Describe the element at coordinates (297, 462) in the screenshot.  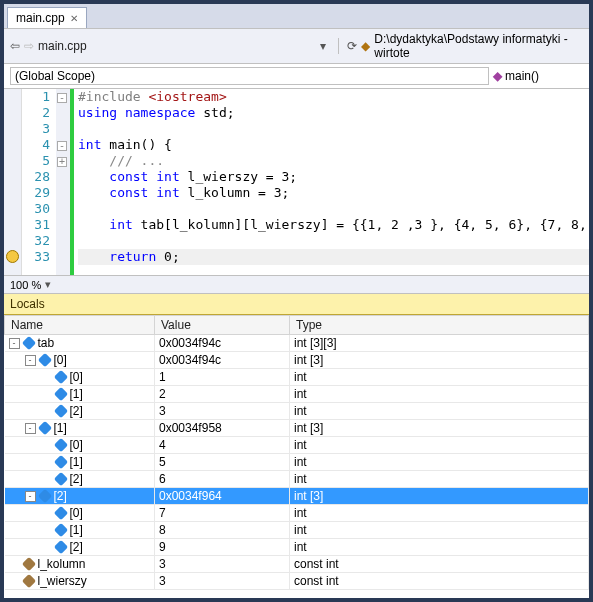
I see `table-row: [1]5int` at that location.